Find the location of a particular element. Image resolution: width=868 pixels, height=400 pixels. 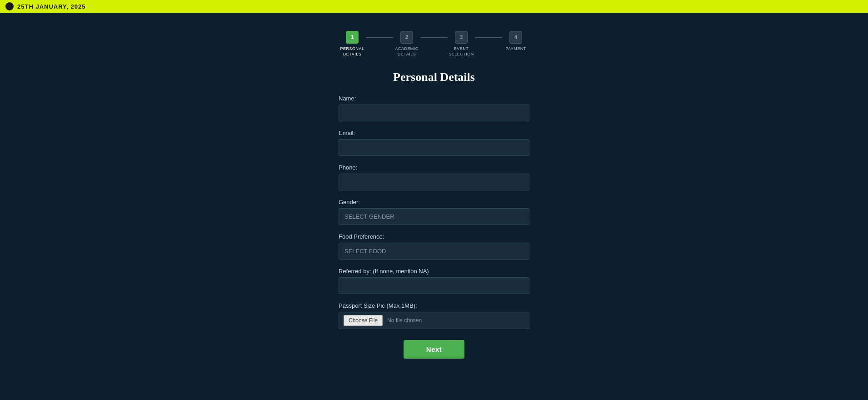

form-title: Personal Details is located at coordinates (434, 77).